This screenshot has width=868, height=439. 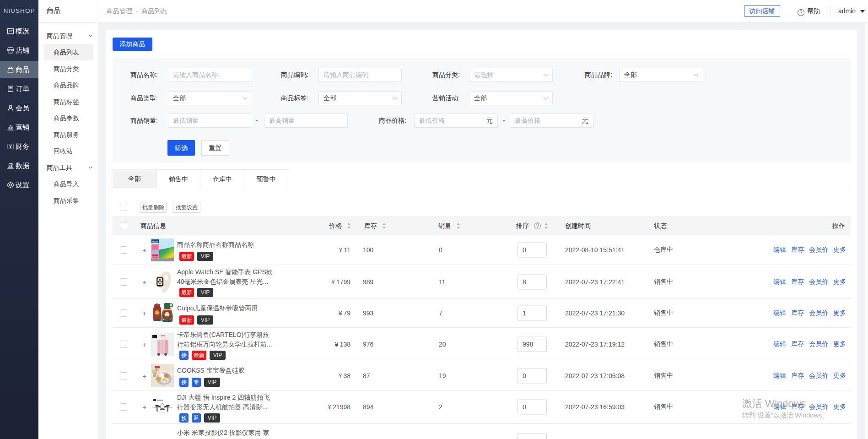 I want to click on svg-text: Haier, so click(x=155, y=242).